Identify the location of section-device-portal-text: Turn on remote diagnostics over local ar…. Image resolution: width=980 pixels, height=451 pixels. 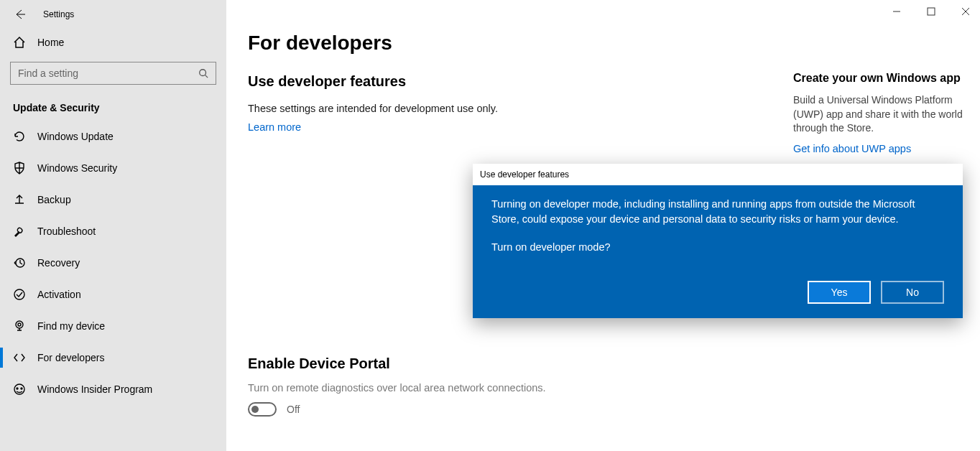
(506, 388).